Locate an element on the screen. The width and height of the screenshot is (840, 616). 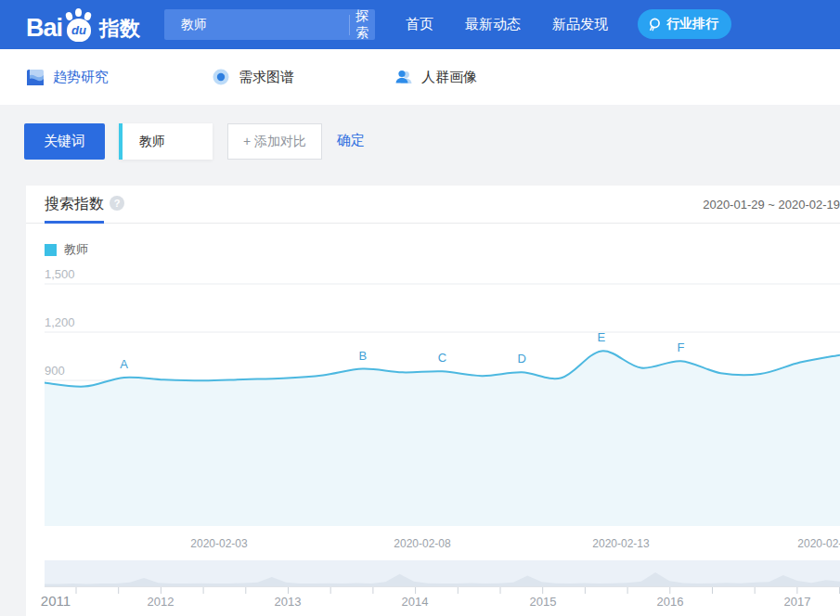
search-input is located at coordinates (256, 24).